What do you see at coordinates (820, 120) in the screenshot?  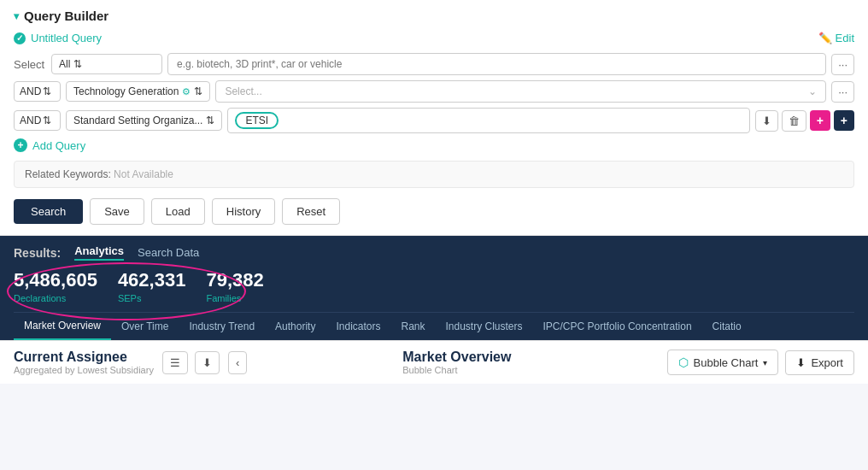 I see `pink-plus-button: +` at bounding box center [820, 120].